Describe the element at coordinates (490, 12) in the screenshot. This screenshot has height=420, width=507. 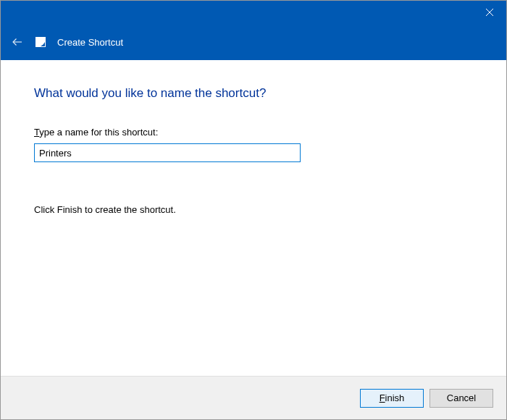
I see `close-button` at that location.